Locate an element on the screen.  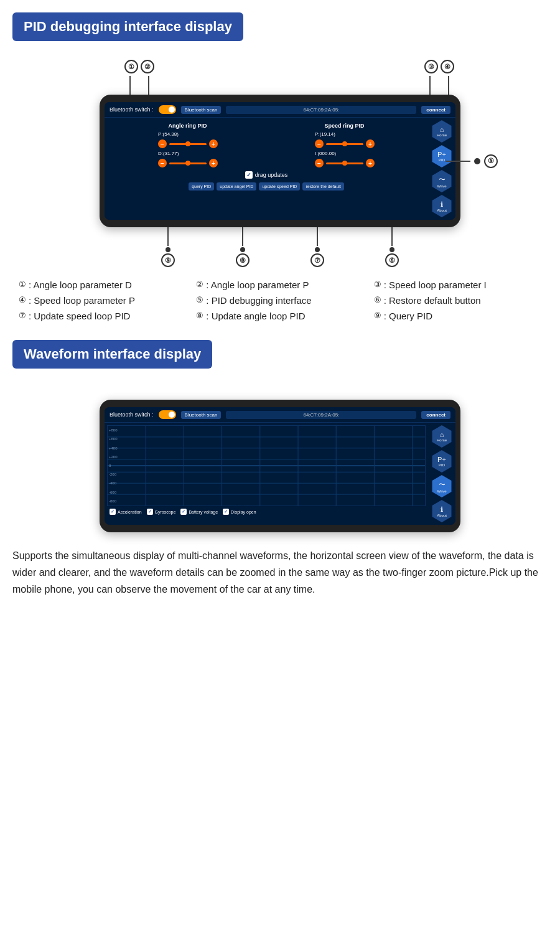
wave-nav-home-hex: ⌂ Home is located at coordinates (442, 436).